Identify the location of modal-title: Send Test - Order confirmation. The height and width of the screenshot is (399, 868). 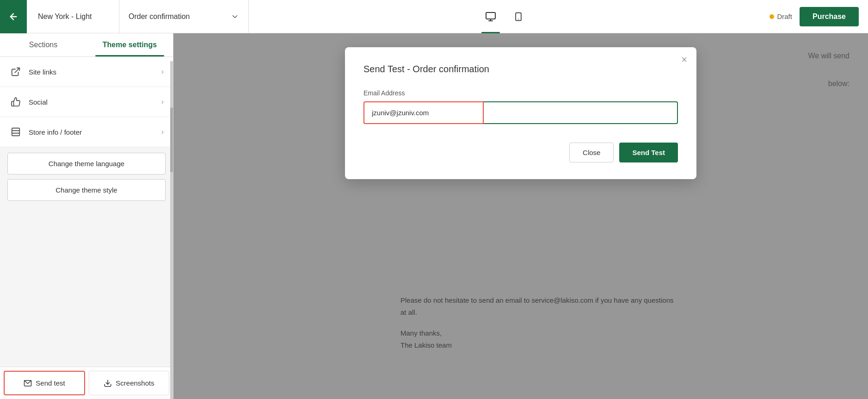
(521, 69).